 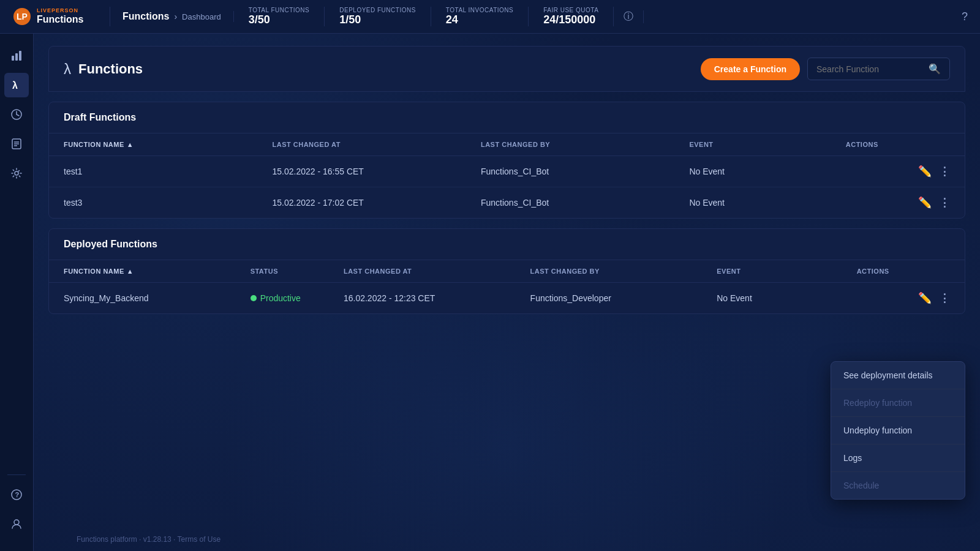 What do you see at coordinates (585, 203) in the screenshot?
I see `draft-row2-changed-by: Functions_CI_Bot` at bounding box center [585, 203].